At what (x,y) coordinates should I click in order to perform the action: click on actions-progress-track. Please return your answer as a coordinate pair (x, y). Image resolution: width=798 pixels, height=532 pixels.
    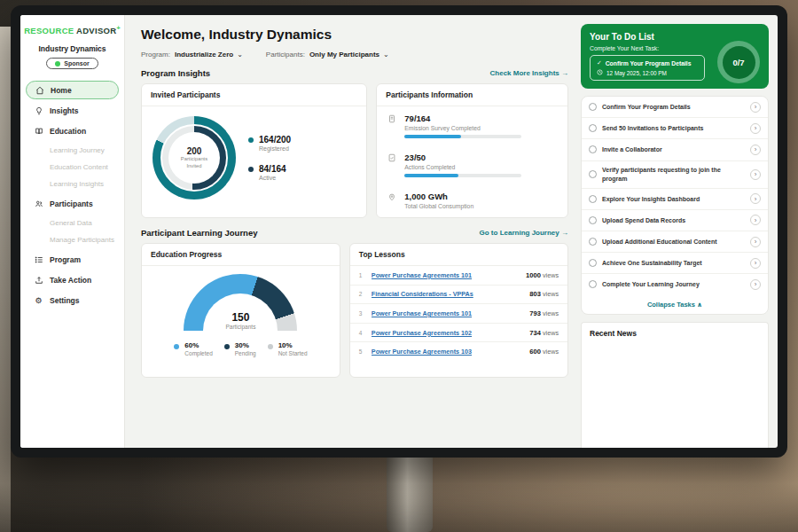
    Looking at the image, I should click on (463, 176).